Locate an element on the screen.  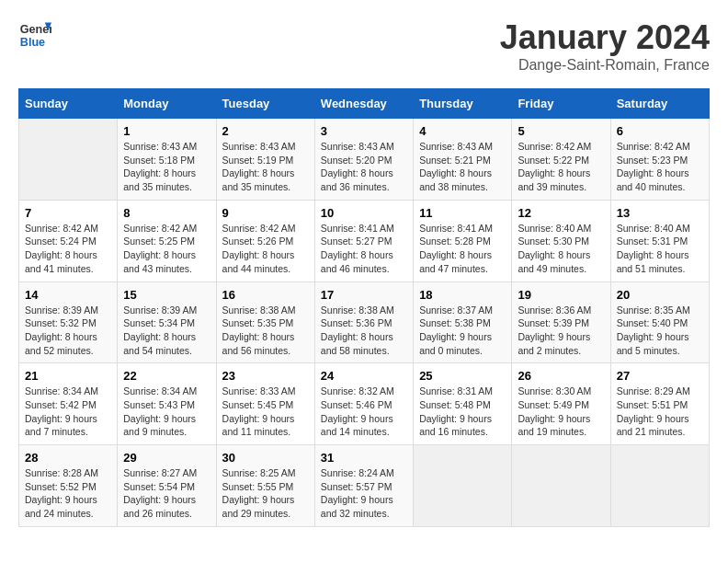
day-number: 21 is located at coordinates (68, 375).